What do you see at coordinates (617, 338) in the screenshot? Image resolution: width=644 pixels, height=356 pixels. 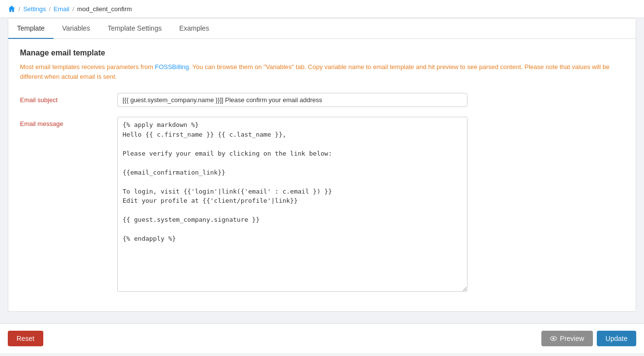 I see `update-button: Update` at bounding box center [617, 338].